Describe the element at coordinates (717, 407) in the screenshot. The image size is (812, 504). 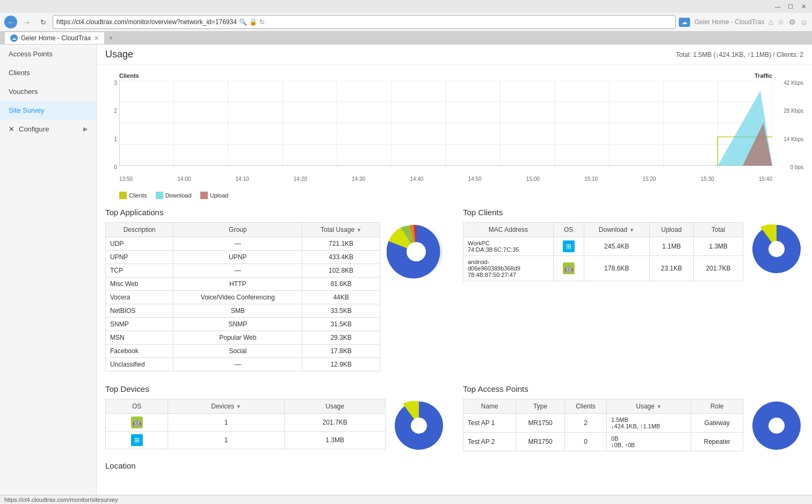
I see `col-role: Role` at that location.